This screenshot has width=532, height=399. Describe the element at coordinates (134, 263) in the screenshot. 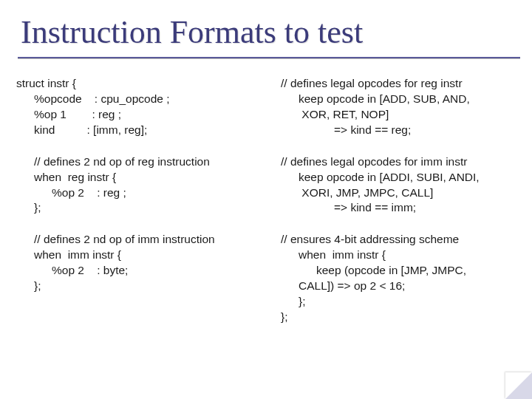

I see `code-block-imm-op: // defines 2 nd op of imm instruction wh…` at that location.